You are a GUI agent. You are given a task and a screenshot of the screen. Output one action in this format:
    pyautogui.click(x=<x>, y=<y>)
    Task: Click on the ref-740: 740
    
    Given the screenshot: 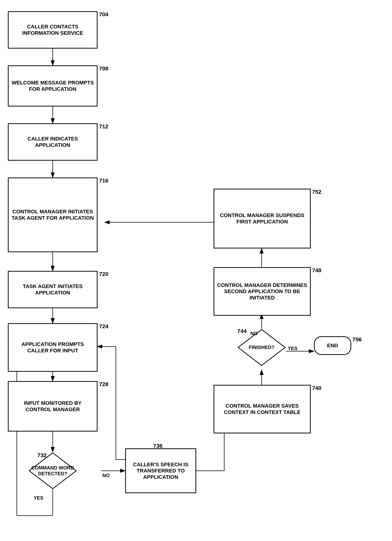 What is the action you would take?
    pyautogui.click(x=317, y=388)
    